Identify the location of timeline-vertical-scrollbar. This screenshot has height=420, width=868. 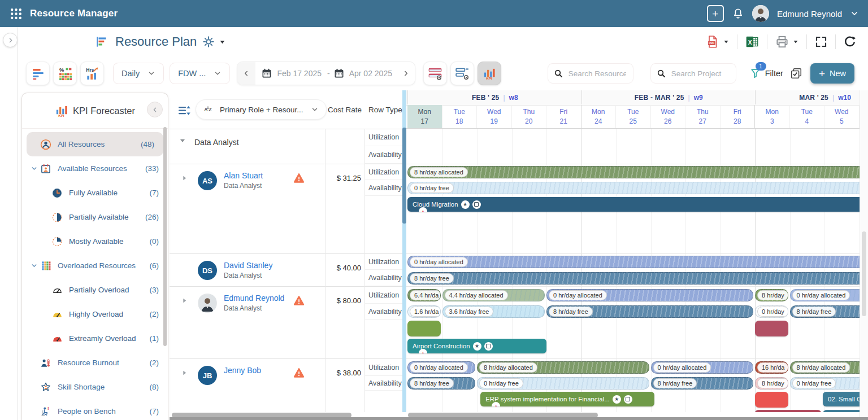
(405, 251).